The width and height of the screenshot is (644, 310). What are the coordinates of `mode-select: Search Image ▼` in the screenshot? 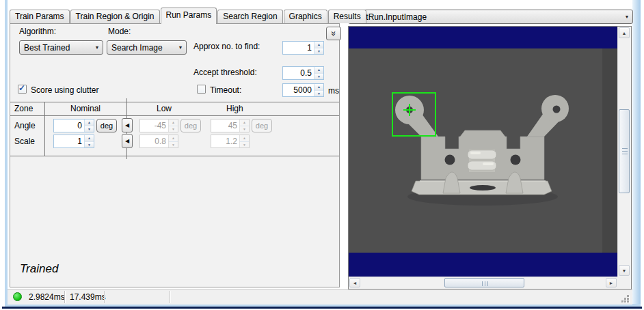 It's located at (146, 48).